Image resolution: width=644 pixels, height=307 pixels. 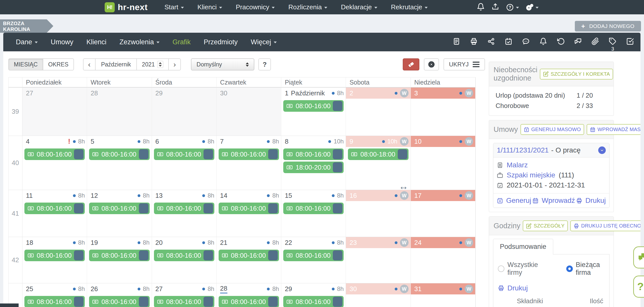 What do you see at coordinates (55, 295) in the screenshot?
I see `day-cell-25: 258h08:00-16:00` at bounding box center [55, 295].